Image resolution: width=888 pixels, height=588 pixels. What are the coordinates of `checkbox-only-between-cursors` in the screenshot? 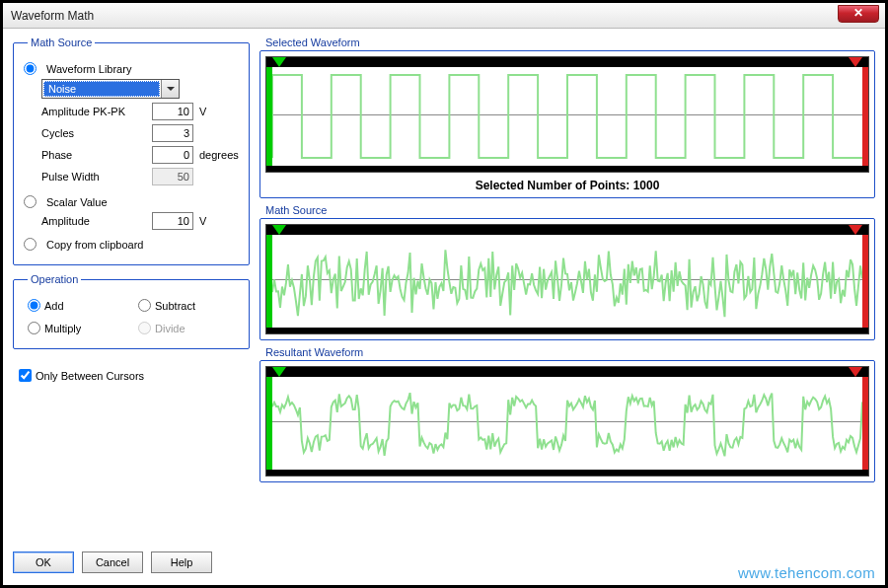 It's located at (26, 375).